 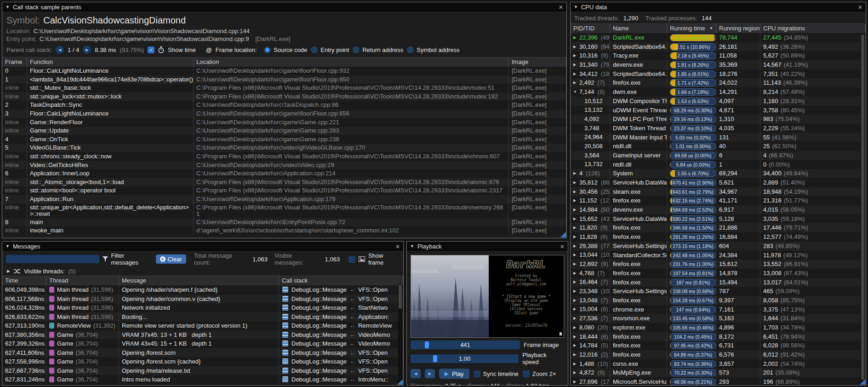 I want to click on process-row: 24,964DWM Master Input Thread5.03 ms (0.…, so click(x=718, y=138).